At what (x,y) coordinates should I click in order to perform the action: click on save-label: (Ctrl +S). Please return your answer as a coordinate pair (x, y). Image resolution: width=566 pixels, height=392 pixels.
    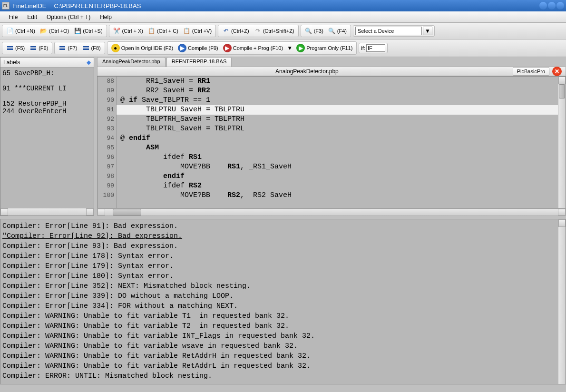
    Looking at the image, I should click on (92, 31).